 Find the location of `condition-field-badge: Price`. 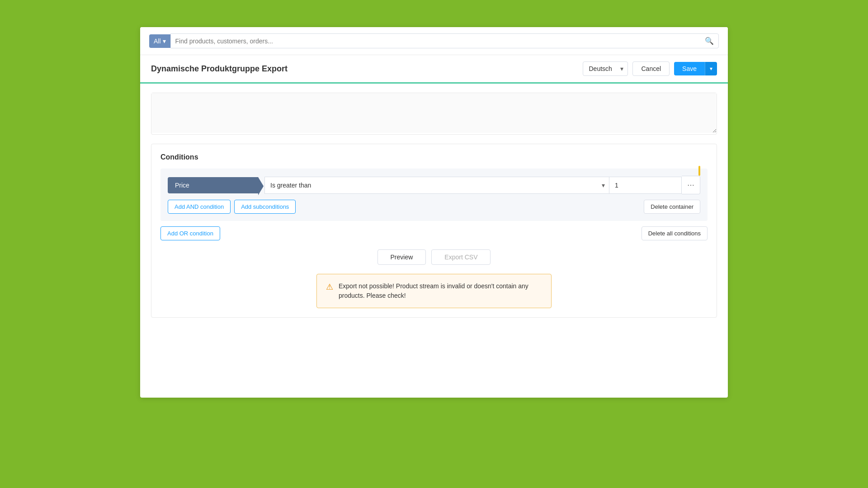

condition-field-badge: Price is located at coordinates (213, 185).